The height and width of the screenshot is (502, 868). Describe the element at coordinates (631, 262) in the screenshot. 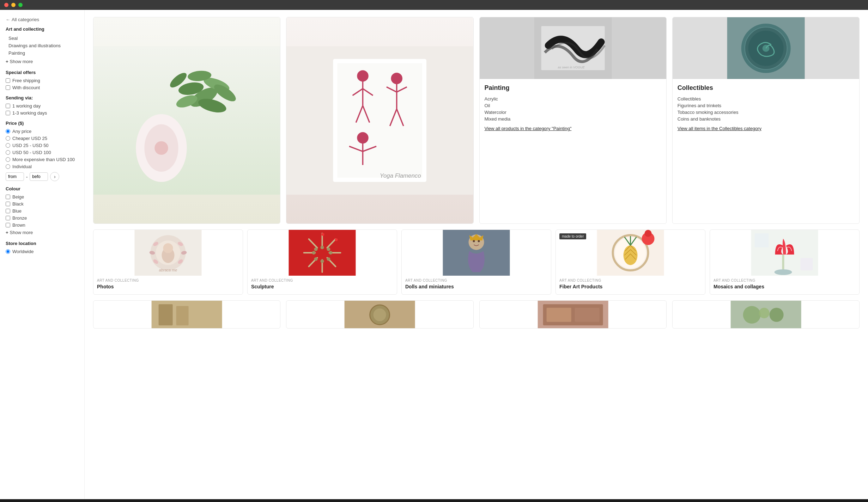

I see `sub-card-fiber: made to order` at that location.